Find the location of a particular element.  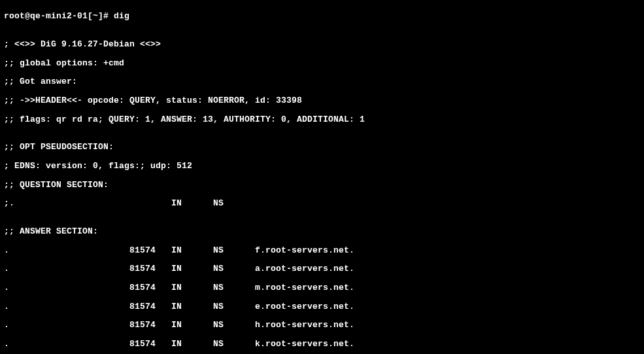

question-section-header: ;; QUESTION SECTION: is located at coordinates (322, 185).